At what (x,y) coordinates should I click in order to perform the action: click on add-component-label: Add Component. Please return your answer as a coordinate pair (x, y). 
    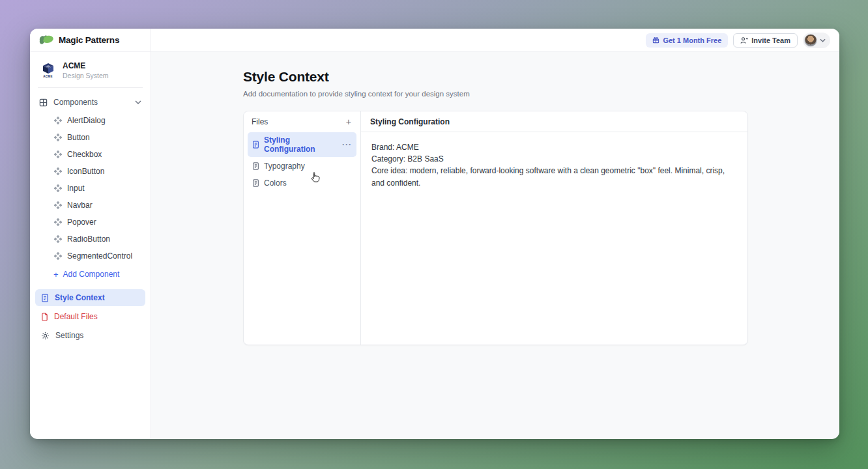
    Looking at the image, I should click on (91, 274).